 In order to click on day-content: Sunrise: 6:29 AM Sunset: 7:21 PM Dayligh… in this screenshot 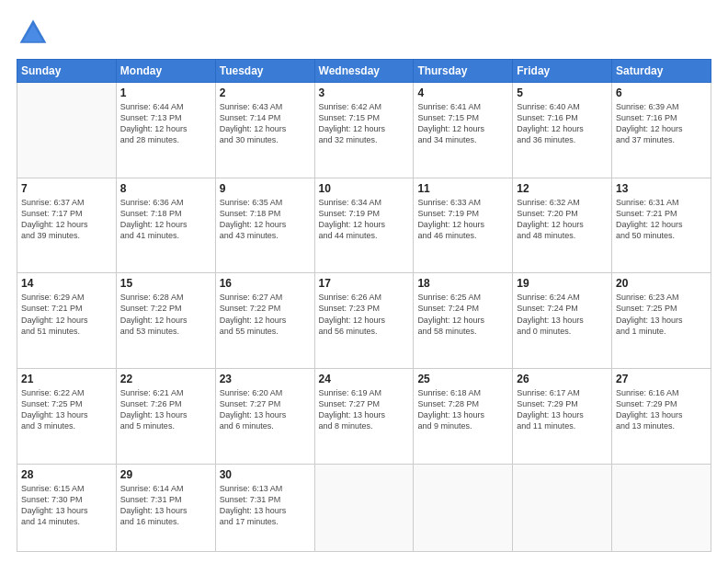, I will do `click(66, 315)`.